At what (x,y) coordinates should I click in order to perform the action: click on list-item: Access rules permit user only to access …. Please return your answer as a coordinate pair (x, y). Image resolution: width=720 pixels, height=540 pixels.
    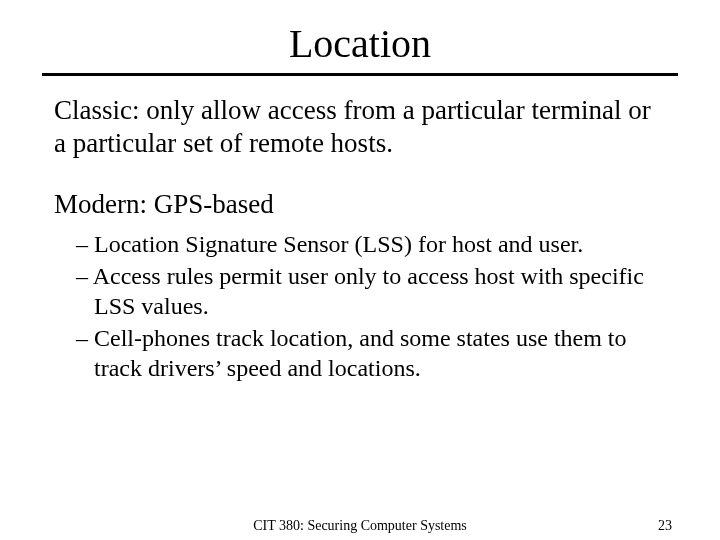
    Looking at the image, I should click on (371, 291).